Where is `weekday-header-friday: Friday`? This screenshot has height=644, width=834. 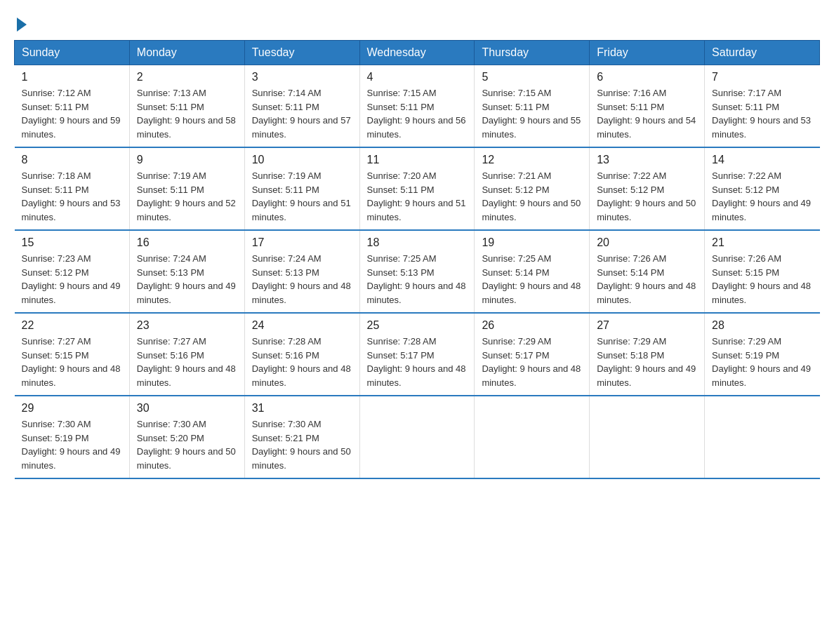
weekday-header-friday: Friday is located at coordinates (647, 53).